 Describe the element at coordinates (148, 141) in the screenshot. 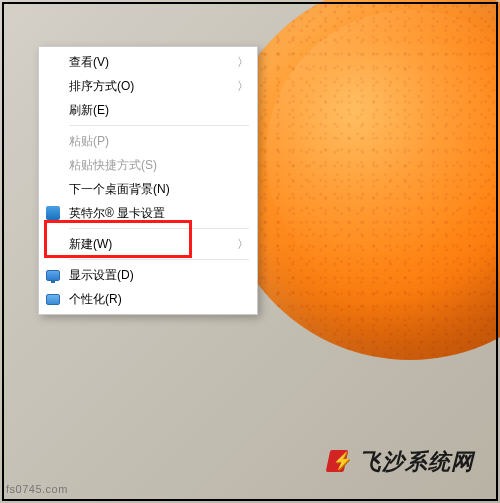

I see `menu-item-paste: 粘贴(P)` at that location.